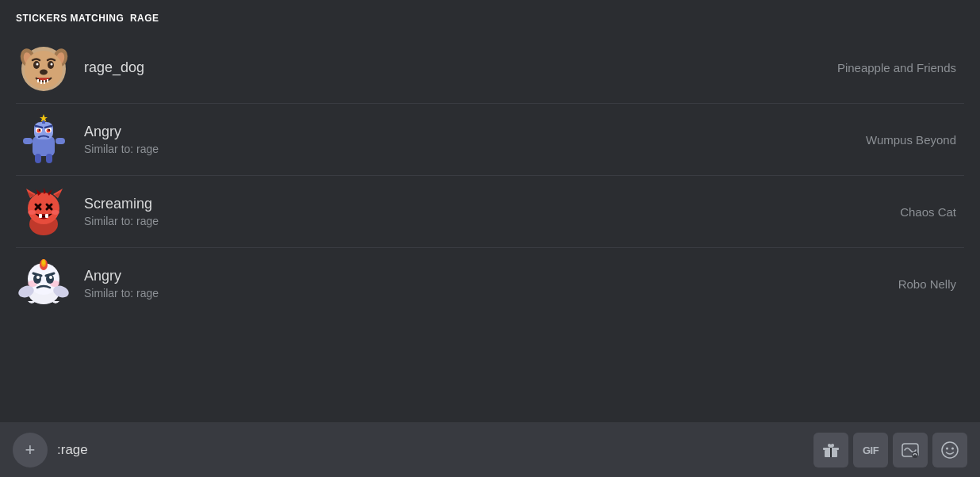  I want to click on header-prefix: STICKERS MATCHING, so click(70, 18).